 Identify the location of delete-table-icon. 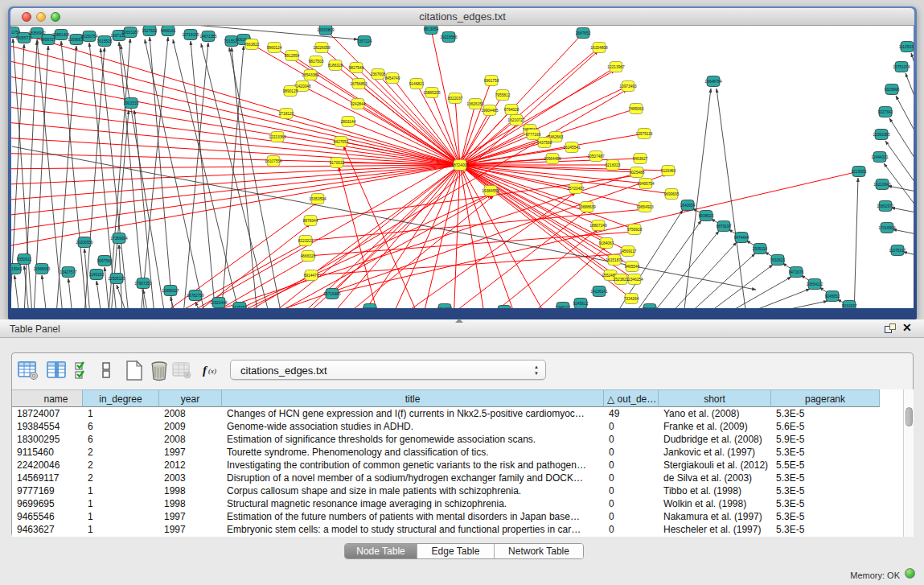
(159, 372).